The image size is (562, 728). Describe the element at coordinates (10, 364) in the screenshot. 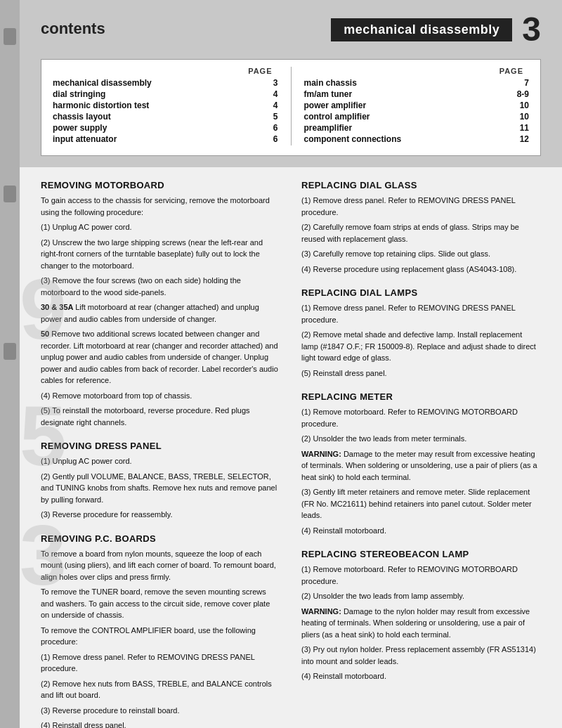

I see `left-binding-edge` at that location.